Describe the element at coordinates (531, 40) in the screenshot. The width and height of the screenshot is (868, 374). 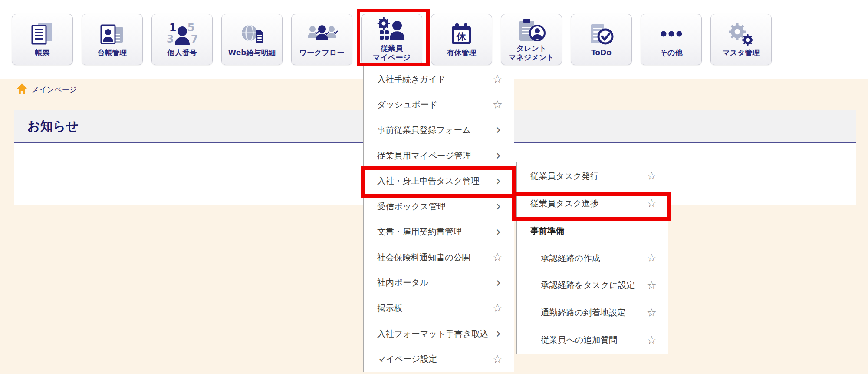
I see `nav-button-talent-management: タレント マネジメント` at that location.